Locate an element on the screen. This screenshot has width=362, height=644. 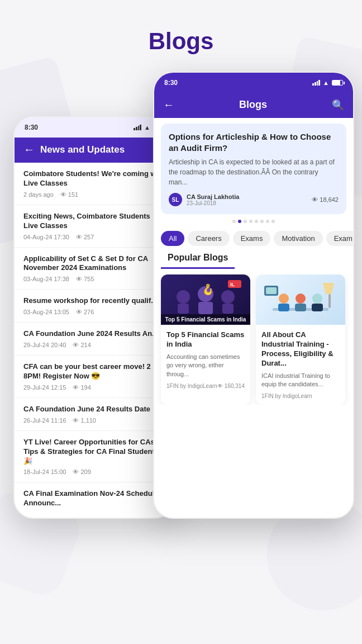
news-date-7: 26-Jul-24 11:16 is located at coordinates (45, 420).